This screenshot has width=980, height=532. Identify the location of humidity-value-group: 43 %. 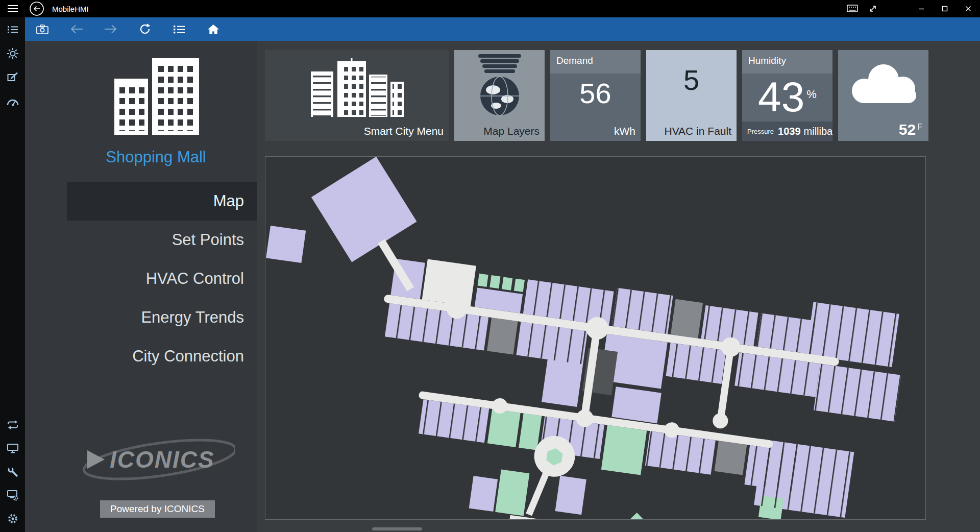
(787, 97).